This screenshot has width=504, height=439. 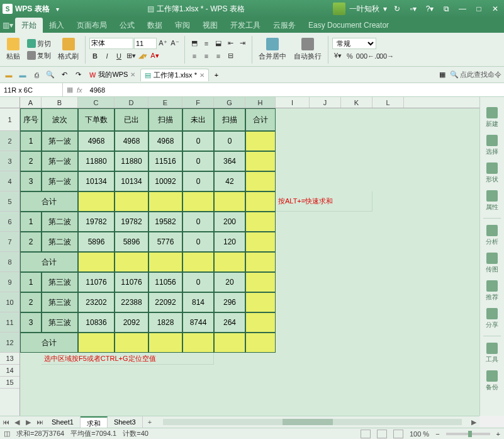 What do you see at coordinates (96, 262) in the screenshot?
I see `cell-C8` at bounding box center [96, 262].